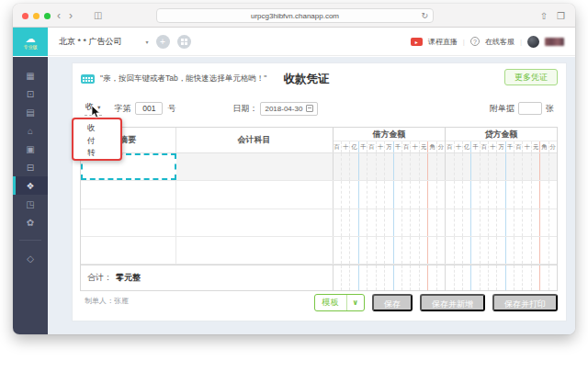 This screenshot has height=372, width=588. Describe the element at coordinates (356, 303) in the screenshot. I see `chevron-down-icon: ∨` at that location.